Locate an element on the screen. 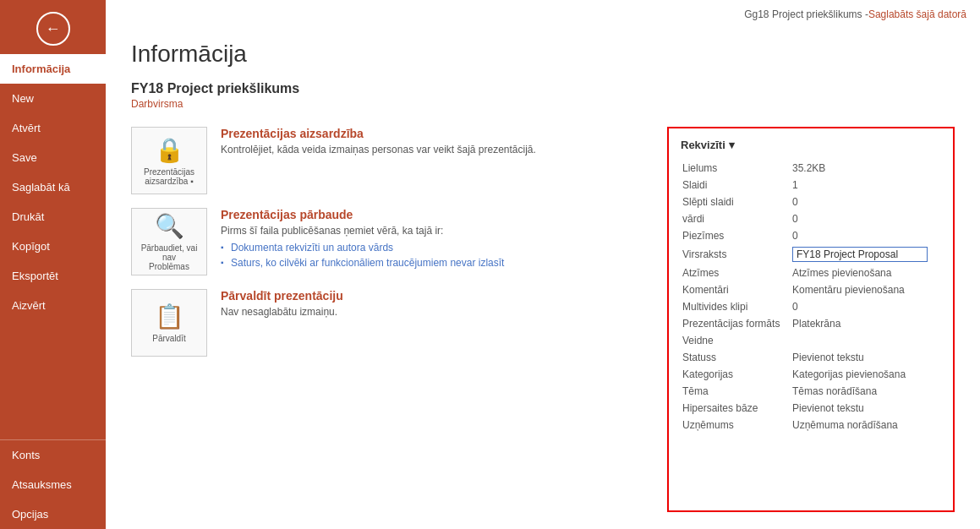 This screenshot has width=980, height=529. prop-value: Tēmas norādīšana is located at coordinates (866, 391).